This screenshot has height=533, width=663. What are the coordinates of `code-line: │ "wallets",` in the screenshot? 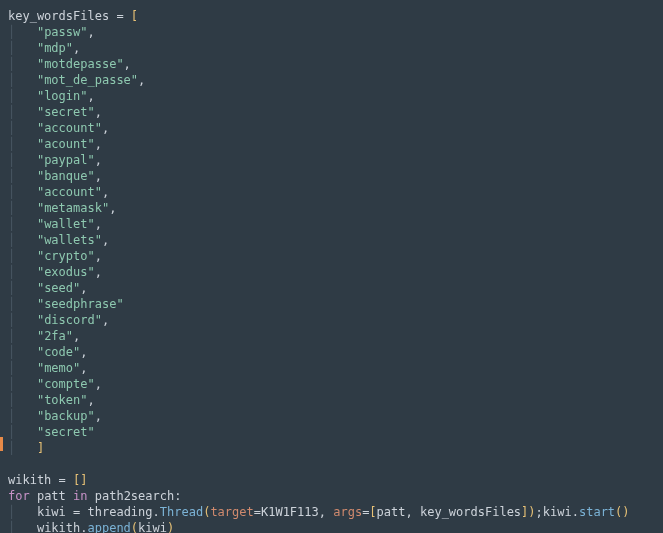 It's located at (336, 240).